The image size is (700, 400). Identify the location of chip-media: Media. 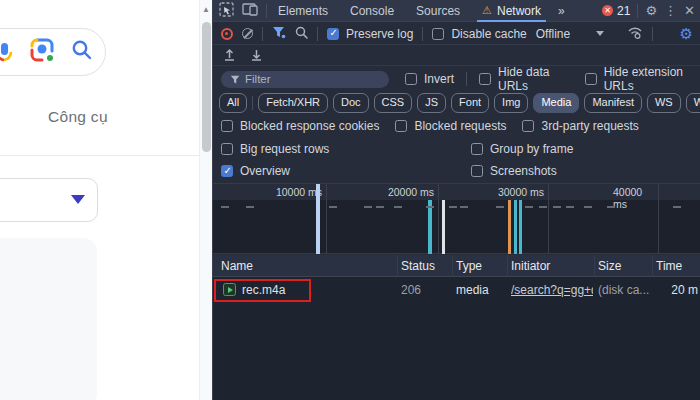
(556, 102).